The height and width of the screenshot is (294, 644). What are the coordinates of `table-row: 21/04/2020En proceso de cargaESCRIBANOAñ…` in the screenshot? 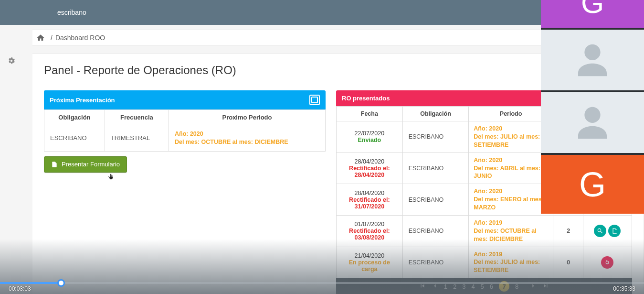 It's located at (484, 262).